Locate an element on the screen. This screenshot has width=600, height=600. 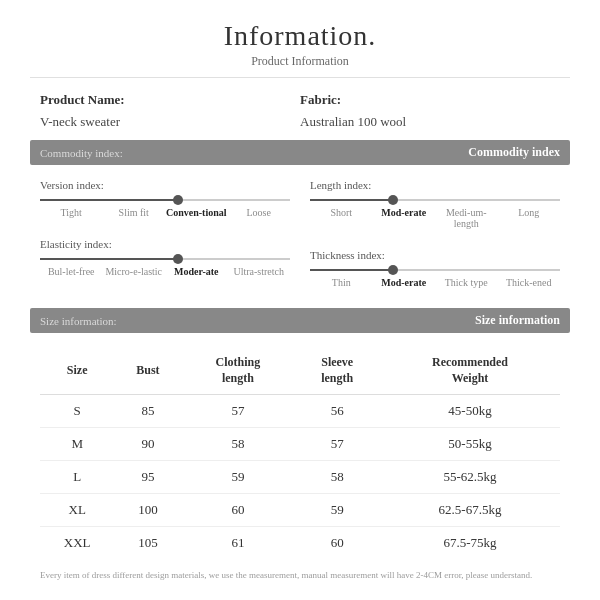
version-track-thumb is located at coordinates (178, 200).